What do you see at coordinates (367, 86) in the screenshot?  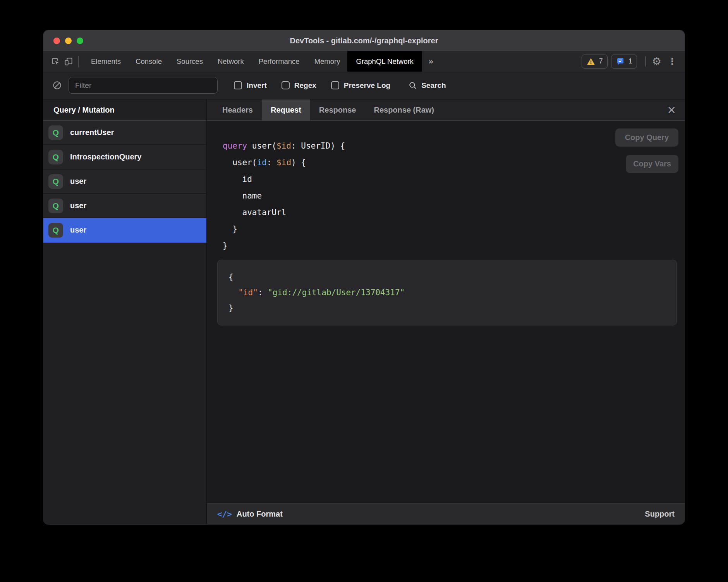 I see `preserve-log-checkbox-label: Preserve Log` at bounding box center [367, 86].